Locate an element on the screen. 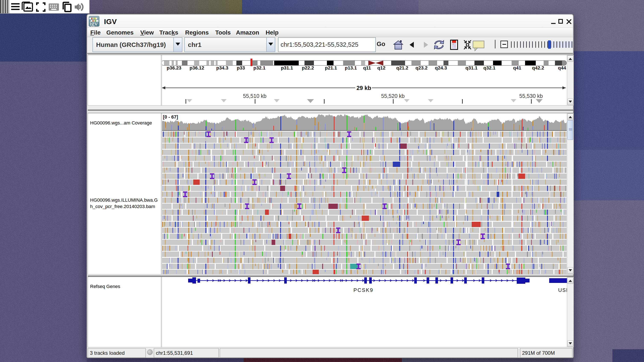  svg-text: q11 is located at coordinates (367, 68).